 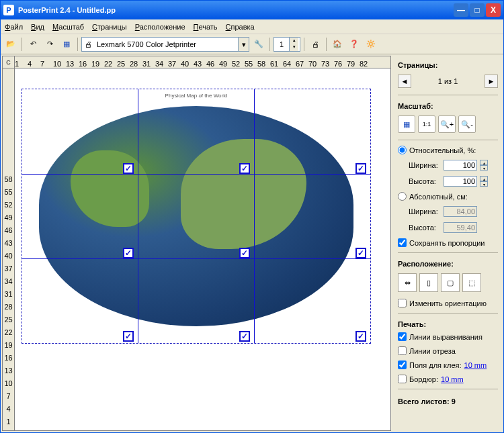 What do you see at coordinates (402, 243) in the screenshot?
I see `keep-aspect-checkbox` at bounding box center [402, 243].